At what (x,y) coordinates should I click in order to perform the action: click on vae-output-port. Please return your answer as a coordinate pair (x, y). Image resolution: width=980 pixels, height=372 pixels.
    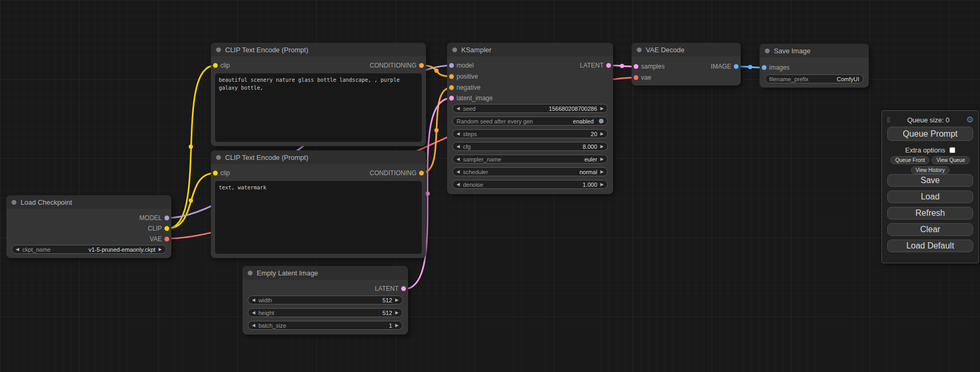
    Looking at the image, I should click on (167, 240).